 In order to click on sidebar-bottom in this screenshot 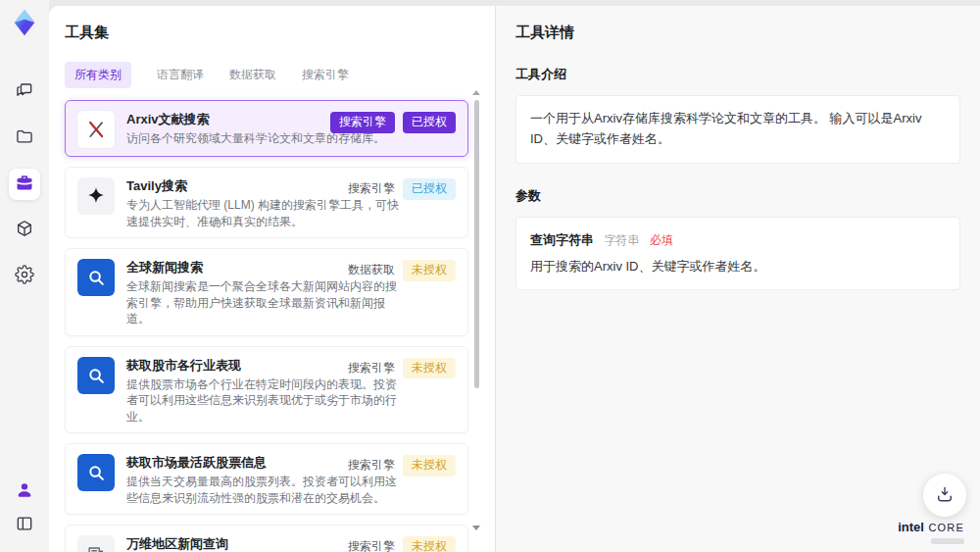, I will do `click(24, 516)`.